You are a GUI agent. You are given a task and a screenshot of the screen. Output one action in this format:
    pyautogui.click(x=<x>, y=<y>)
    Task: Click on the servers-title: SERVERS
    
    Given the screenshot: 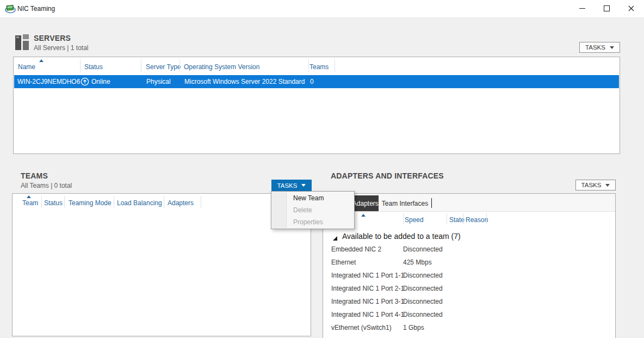 What is the action you would take?
    pyautogui.click(x=52, y=38)
    